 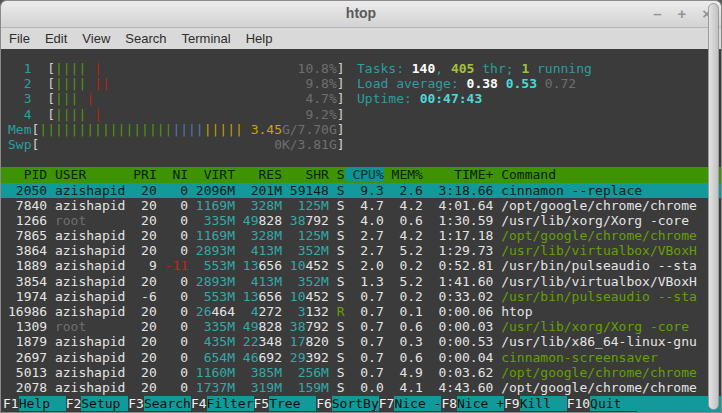 I want to click on process-row: 5013 azishapid 20 0 1160M 385M 256M S 0.…, so click(x=361, y=372).